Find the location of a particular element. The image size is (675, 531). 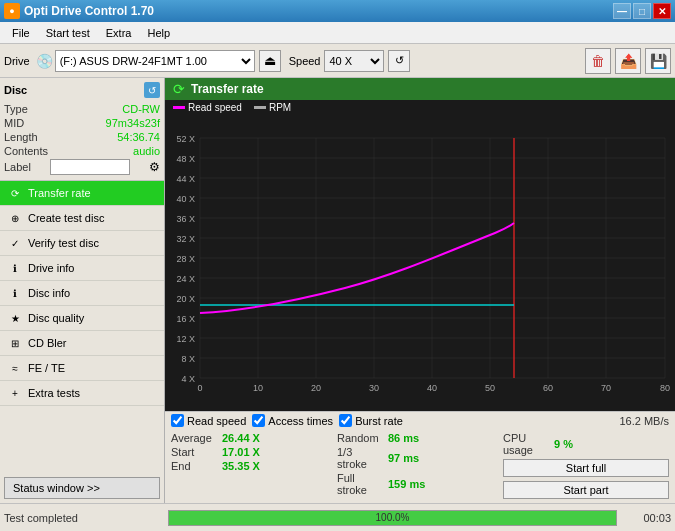

nav-create-test-disc: ⊕ Create test disc is located at coordinates (82, 218).